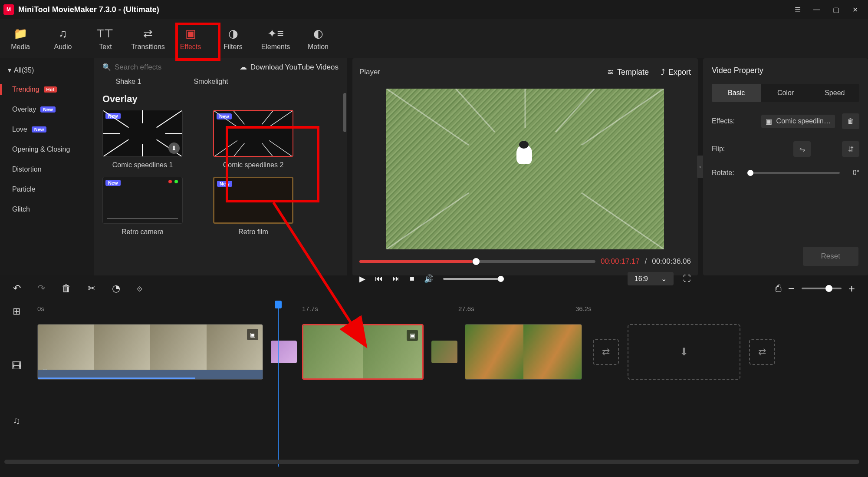 This screenshot has width=868, height=477. I want to click on category-list: ▾ All(35) TrendingHot OverlayNew LoveNew…, so click(47, 167).